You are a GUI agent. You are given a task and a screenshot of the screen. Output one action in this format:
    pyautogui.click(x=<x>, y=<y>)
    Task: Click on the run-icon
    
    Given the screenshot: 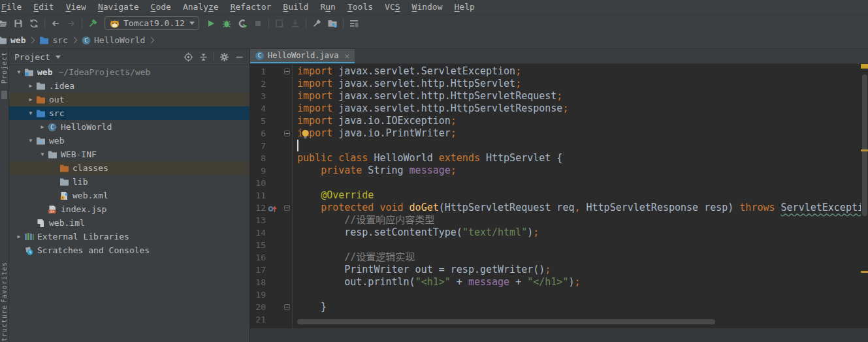 What is the action you would take?
    pyautogui.click(x=211, y=23)
    